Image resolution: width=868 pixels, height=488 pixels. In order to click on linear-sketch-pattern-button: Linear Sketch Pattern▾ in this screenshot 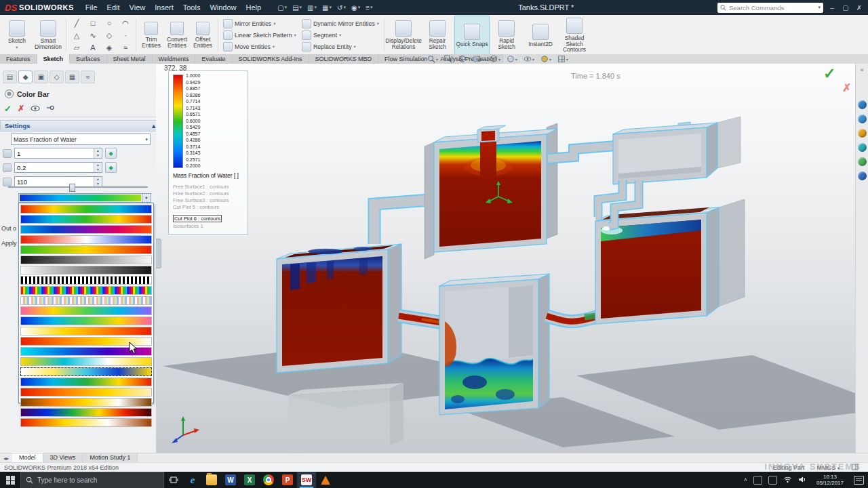, I will do `click(260, 35)`.